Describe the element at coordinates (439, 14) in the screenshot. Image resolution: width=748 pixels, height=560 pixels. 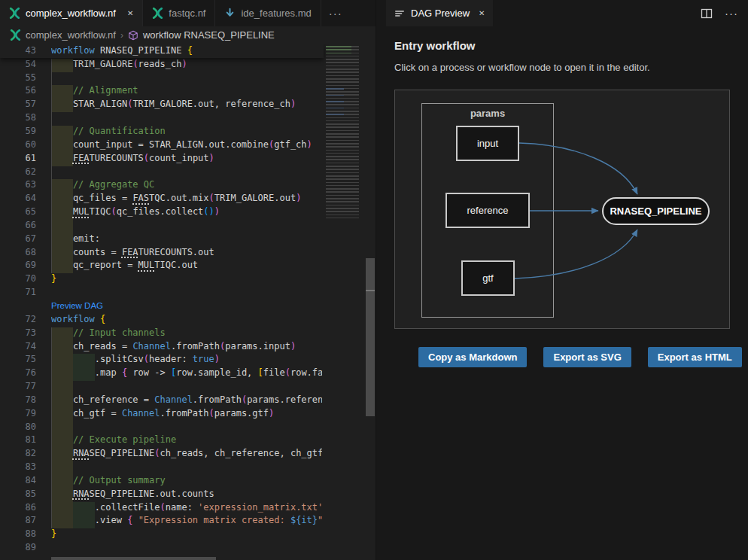
I see `tab-dag-preview: DAG Preview ✕` at that location.